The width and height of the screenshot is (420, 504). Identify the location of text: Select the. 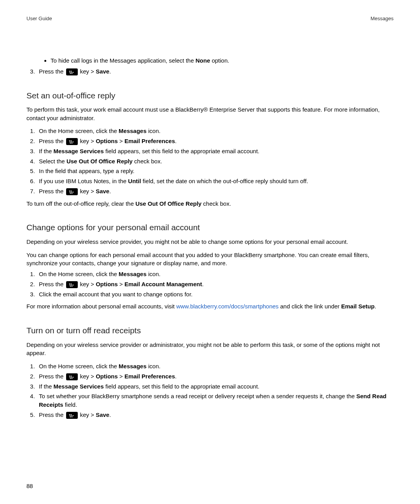
(53, 161).